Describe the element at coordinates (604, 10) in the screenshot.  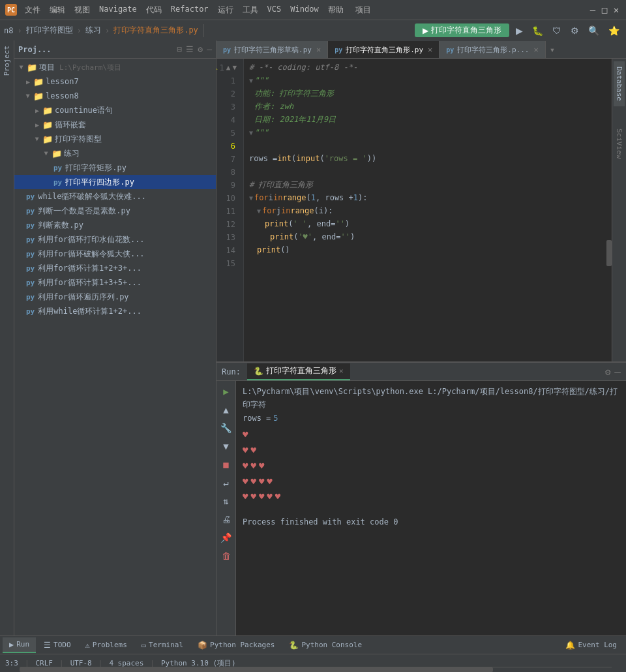
I see `maximize-button: □` at that location.